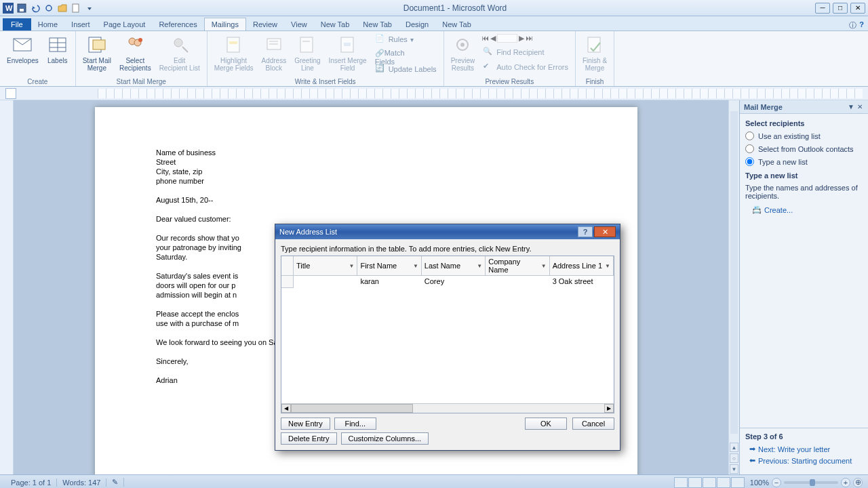 The image size is (868, 488). What do you see at coordinates (807, 210) in the screenshot?
I see `create-link: 📇 Create...` at bounding box center [807, 210].